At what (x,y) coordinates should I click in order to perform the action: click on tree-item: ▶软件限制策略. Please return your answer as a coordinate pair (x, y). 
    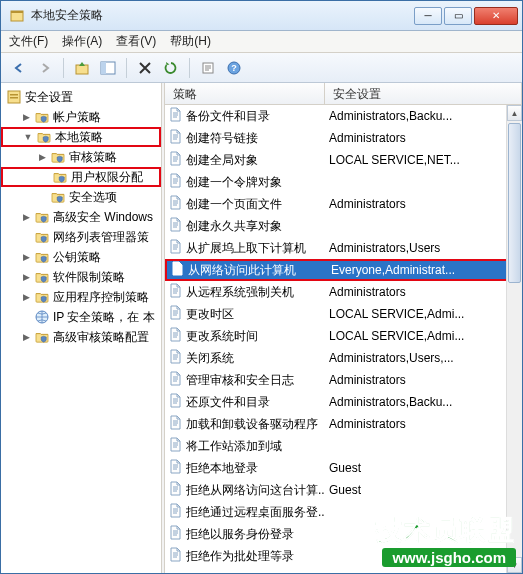
    Looking at the image, I should click on (81, 277).